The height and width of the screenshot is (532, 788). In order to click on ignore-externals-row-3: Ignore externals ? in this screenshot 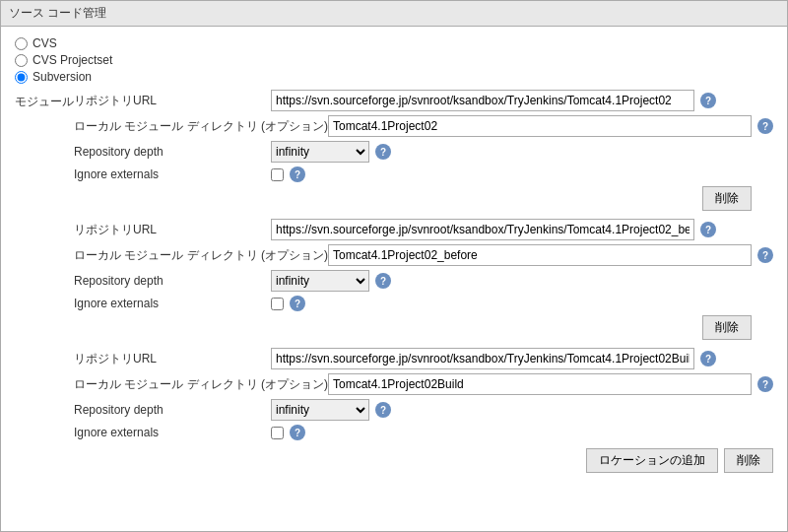, I will do `click(424, 432)`.